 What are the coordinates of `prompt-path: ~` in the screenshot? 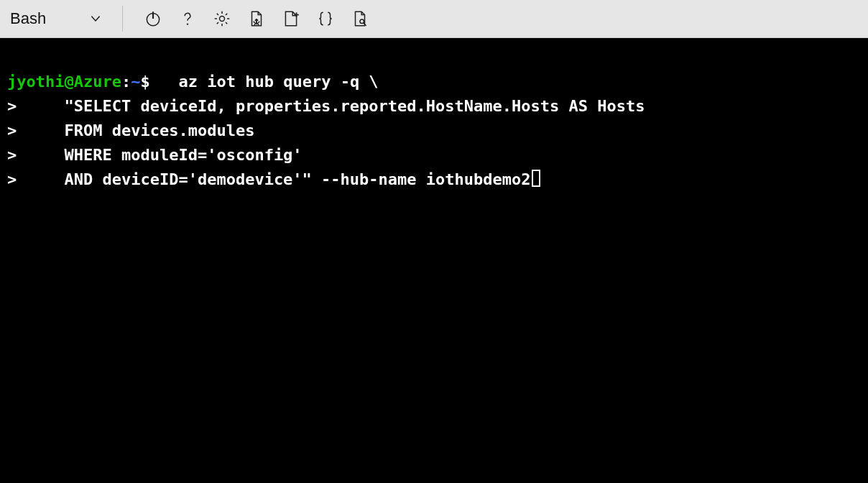 It's located at (135, 82).